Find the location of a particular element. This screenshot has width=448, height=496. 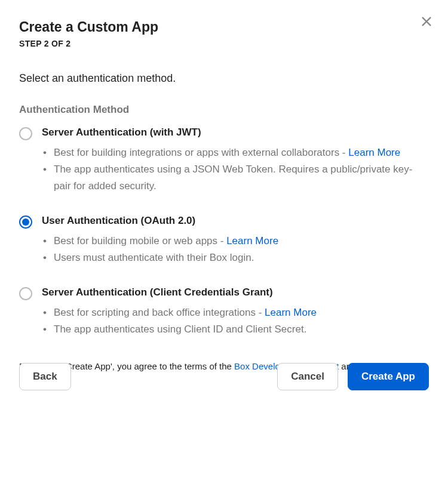

cancel-button: Cancel is located at coordinates (308, 377).